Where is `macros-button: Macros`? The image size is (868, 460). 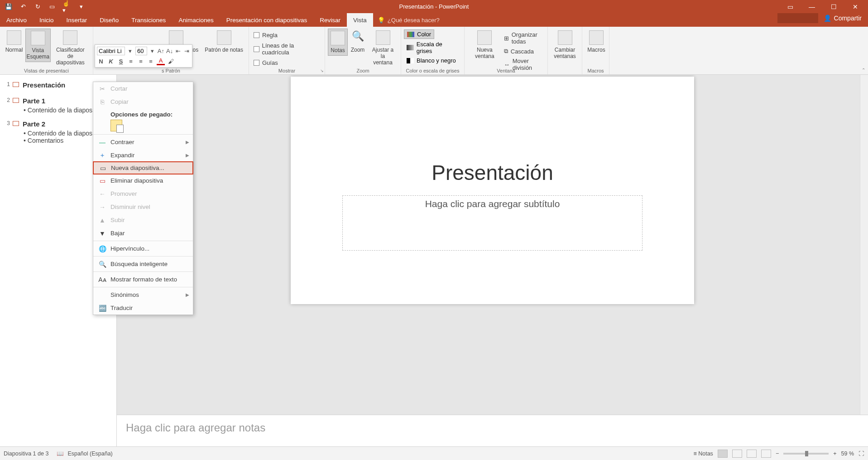
macros-button: Macros is located at coordinates (596, 42).